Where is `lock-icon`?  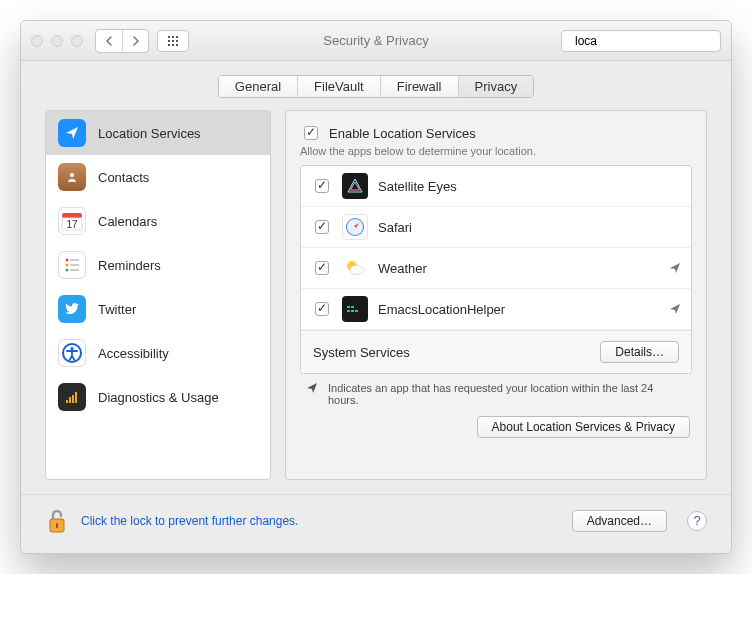
lock-icon is located at coordinates (57, 521).